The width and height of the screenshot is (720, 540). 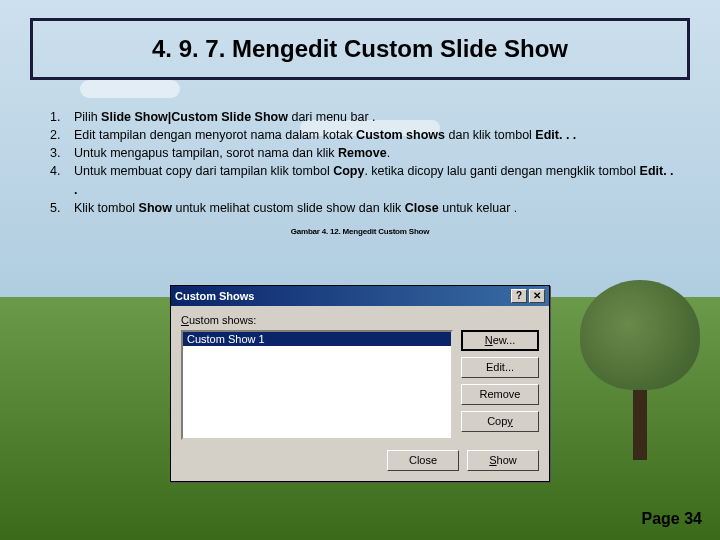 What do you see at coordinates (106, 208) in the screenshot?
I see `t: Klik tombol` at bounding box center [106, 208].